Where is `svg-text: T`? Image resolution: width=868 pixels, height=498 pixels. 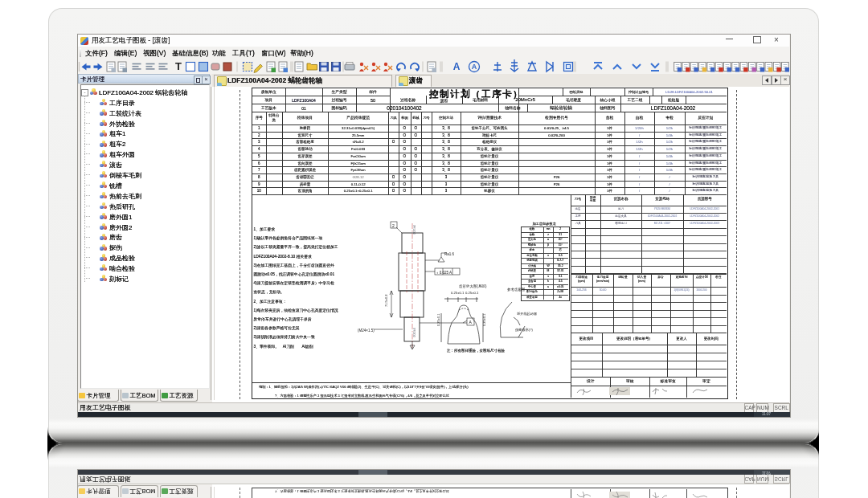 svg-text: T is located at coordinates (178, 66).